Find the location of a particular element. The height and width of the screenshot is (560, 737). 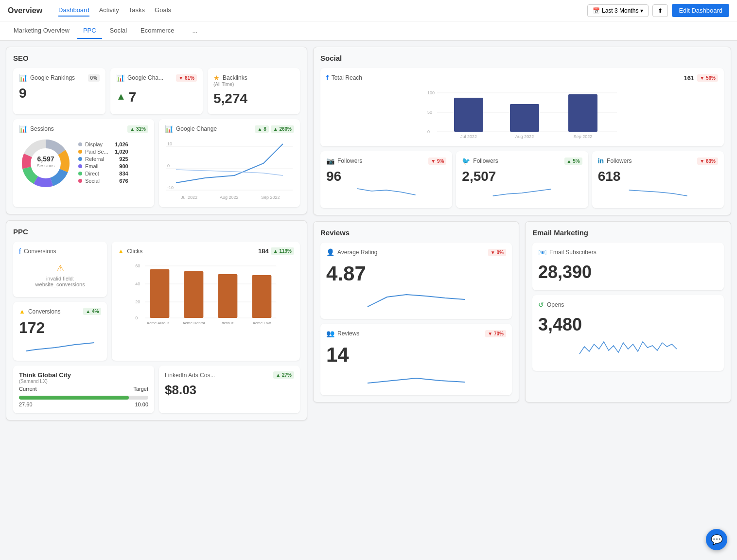

opens-sparkline is located at coordinates (628, 350).